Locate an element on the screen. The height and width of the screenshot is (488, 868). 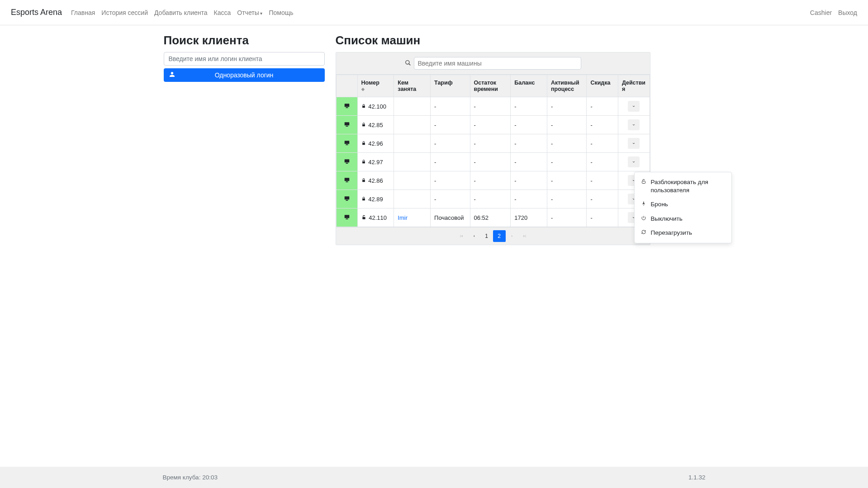
client-search-input is located at coordinates (244, 59).